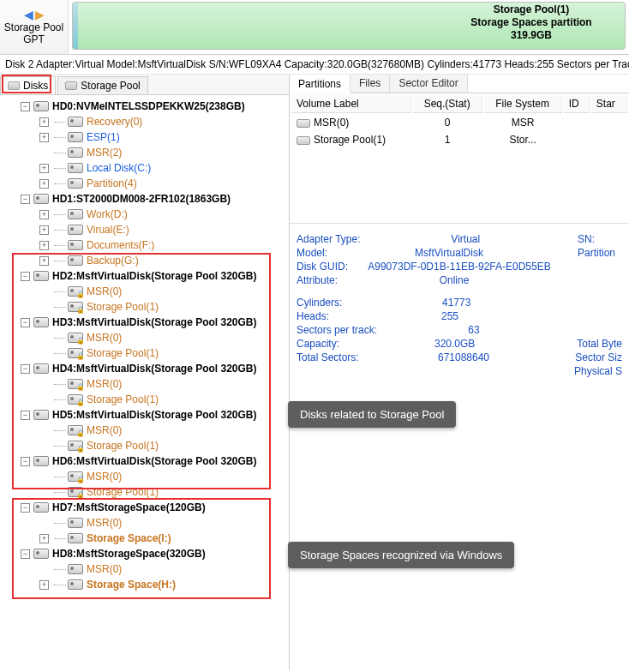  I want to click on callout-storage-pool-disks: Disks related to Storage Pool, so click(372, 415).